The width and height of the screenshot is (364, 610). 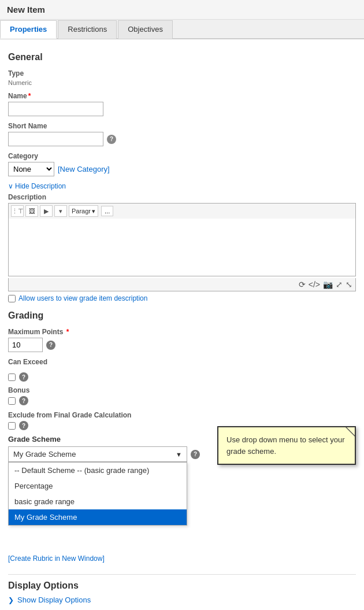 What do you see at coordinates (182, 169) in the screenshot?
I see `category-row: None [New Category]` at bounding box center [182, 169].